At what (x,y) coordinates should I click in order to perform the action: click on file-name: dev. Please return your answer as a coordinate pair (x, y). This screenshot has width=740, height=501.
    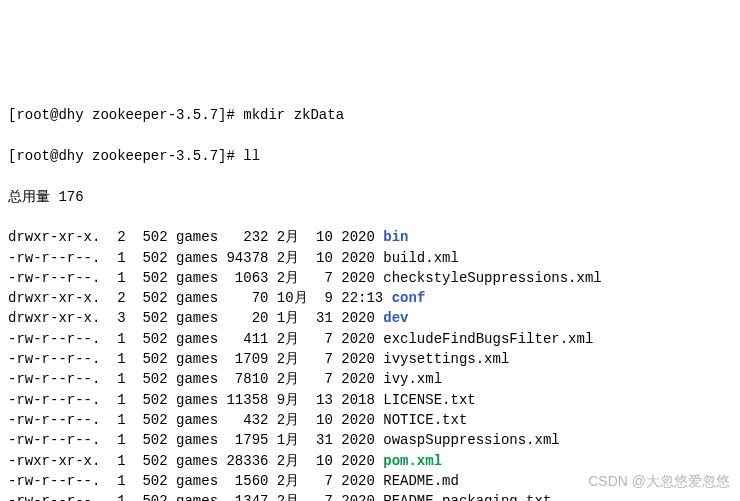
    Looking at the image, I should click on (396, 318).